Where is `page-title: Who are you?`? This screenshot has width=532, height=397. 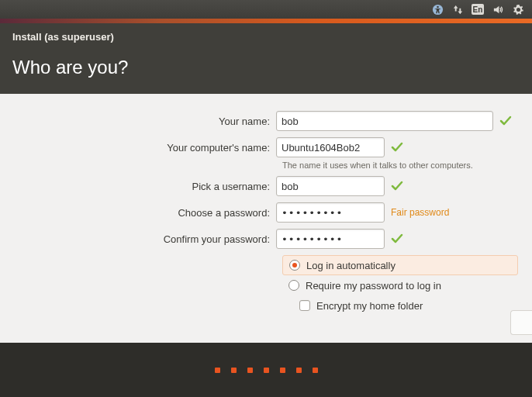 page-title: Who are you? is located at coordinates (266, 67).